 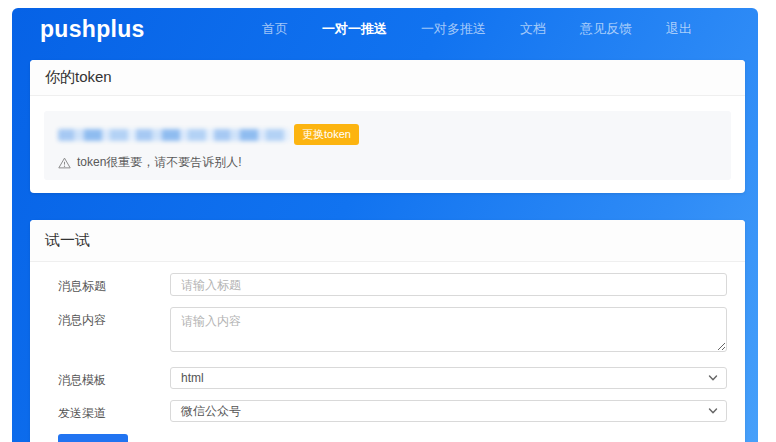 I want to click on form-row-channel: 发送渠道 微信公众号, so click(x=392, y=411).